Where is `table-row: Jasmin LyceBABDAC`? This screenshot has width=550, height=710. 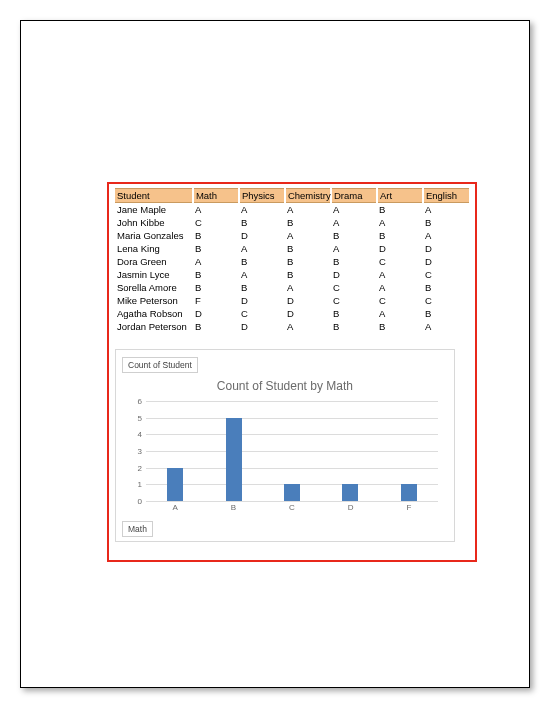
table-row: Jasmin LyceBABDAC is located at coordinates (292, 274).